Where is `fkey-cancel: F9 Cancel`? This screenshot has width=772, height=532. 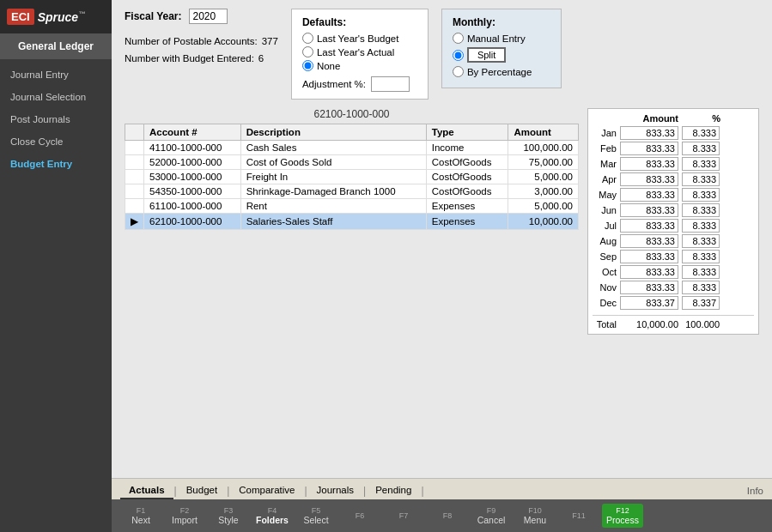
fkey-cancel: F9 Cancel is located at coordinates (491, 516).